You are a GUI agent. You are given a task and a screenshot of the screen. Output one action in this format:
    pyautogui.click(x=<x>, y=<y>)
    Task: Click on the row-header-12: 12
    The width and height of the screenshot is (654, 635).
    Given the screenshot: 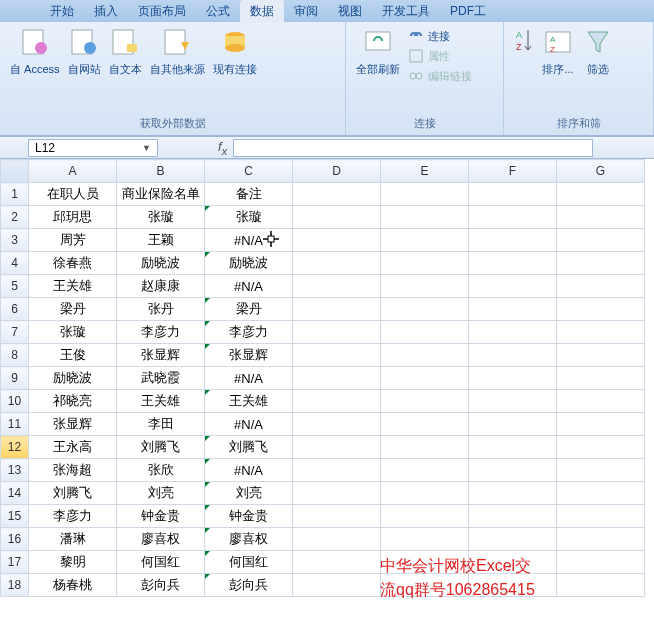 What is the action you would take?
    pyautogui.click(x=15, y=448)
    